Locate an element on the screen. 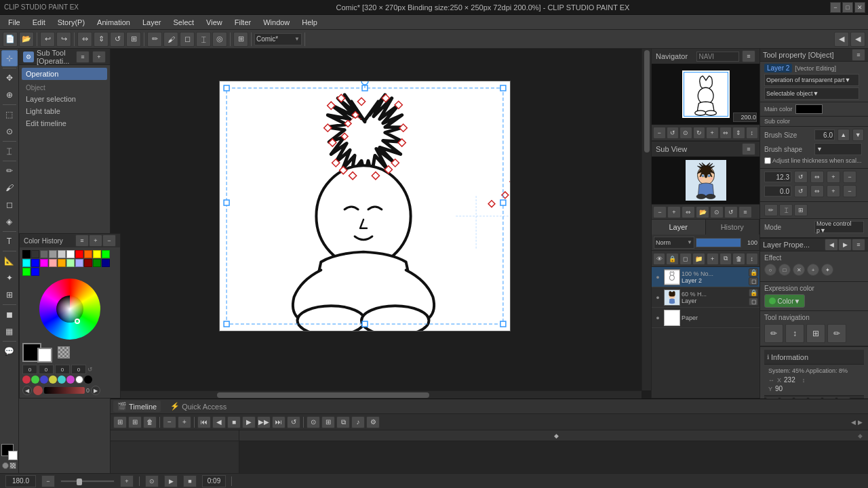 Image resolution: width=868 pixels, height=488 pixels. grid-btn: ⊞ is located at coordinates (241, 39).